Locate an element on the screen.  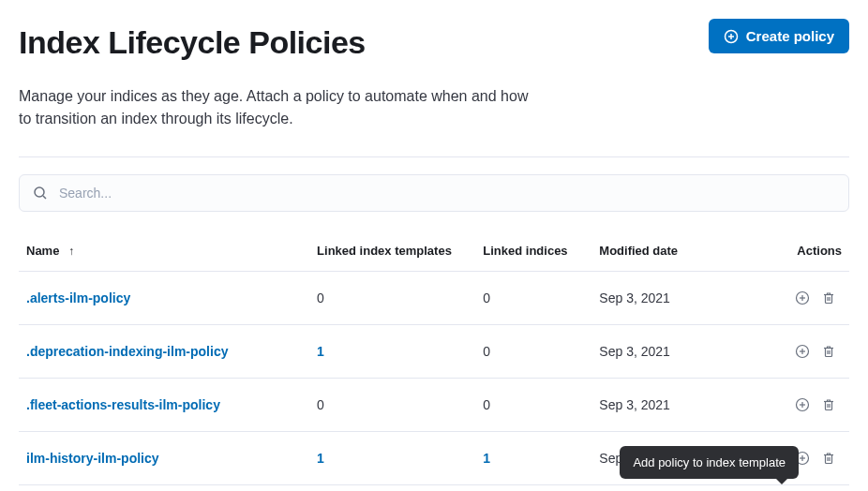
table-row: .deprecation-indexing-ilm-policy10Sep 3,… is located at coordinates (434, 352).